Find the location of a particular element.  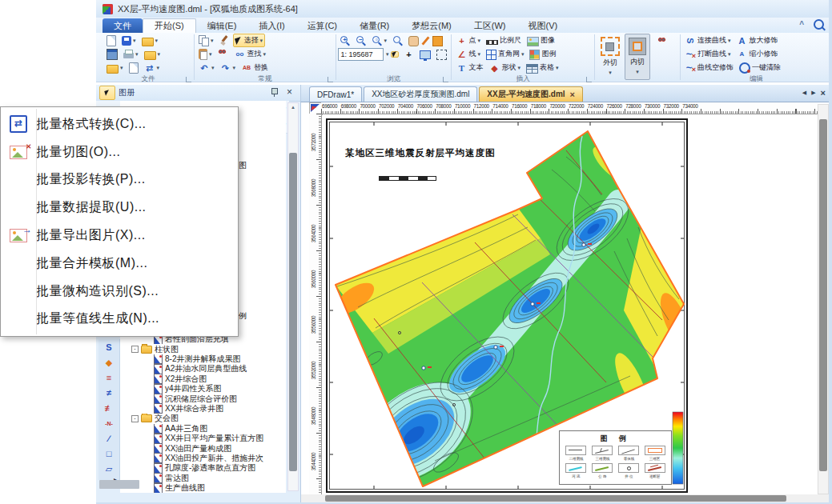

tree-item: 雷达图 is located at coordinates (203, 478).